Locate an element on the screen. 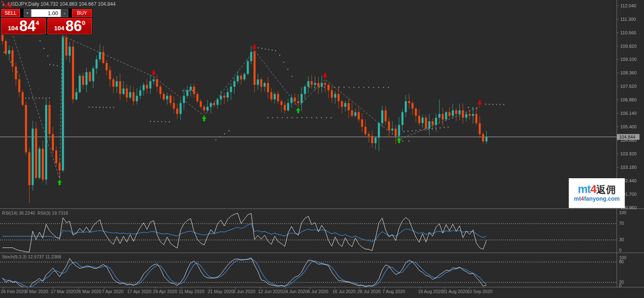 Image resolution: width=644 pixels, height=298 pixels. sell-price-tile: 104 84 4 is located at coordinates (24, 26).